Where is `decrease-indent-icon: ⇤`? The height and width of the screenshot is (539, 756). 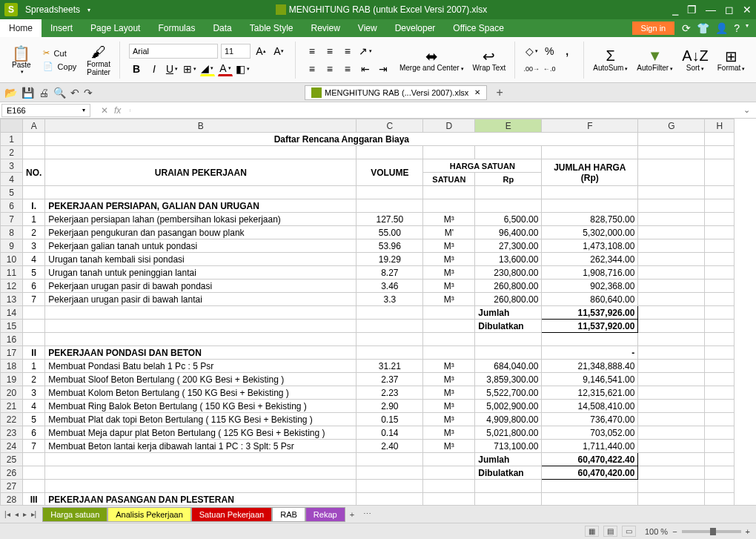 decrease-indent-icon: ⇤ is located at coordinates (365, 69).